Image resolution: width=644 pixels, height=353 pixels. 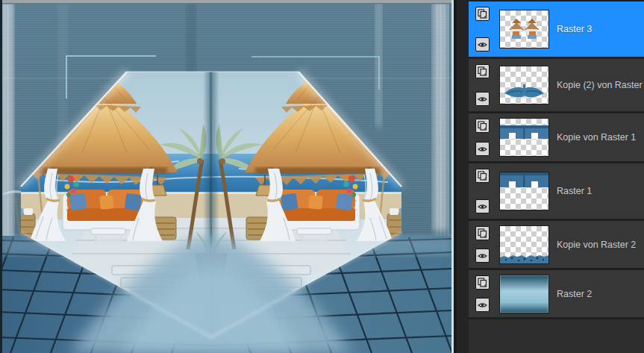 What do you see at coordinates (596, 245) in the screenshot?
I see `layer-name: Kopie von Raster 2` at bounding box center [596, 245].